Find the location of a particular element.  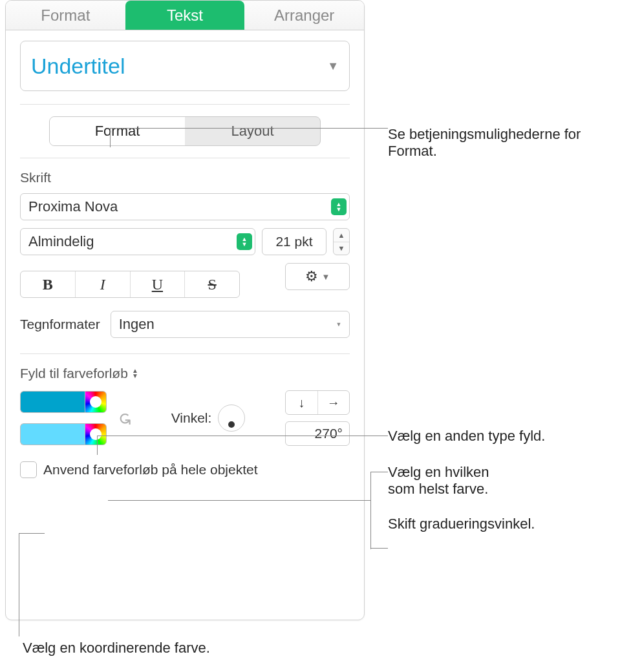

tab-arranger-top: Arranger is located at coordinates (304, 16).